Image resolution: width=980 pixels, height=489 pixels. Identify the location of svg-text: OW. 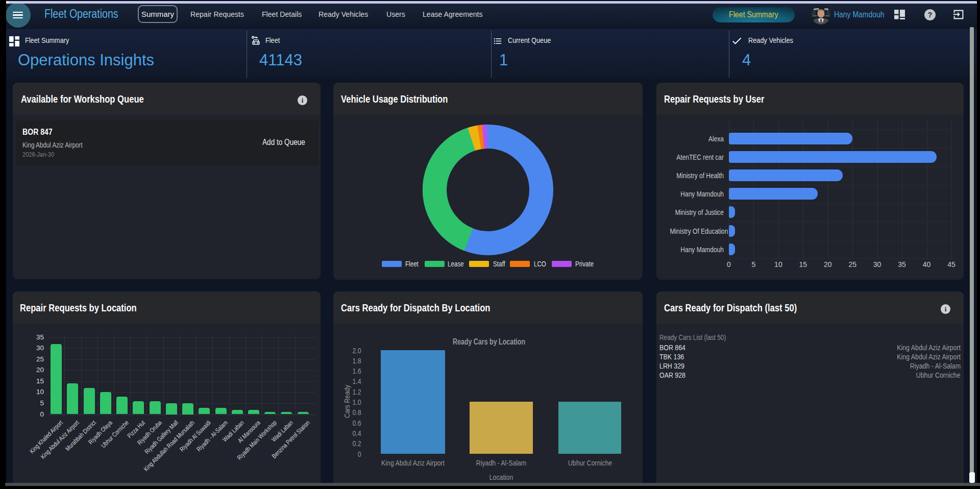
(827, 9).